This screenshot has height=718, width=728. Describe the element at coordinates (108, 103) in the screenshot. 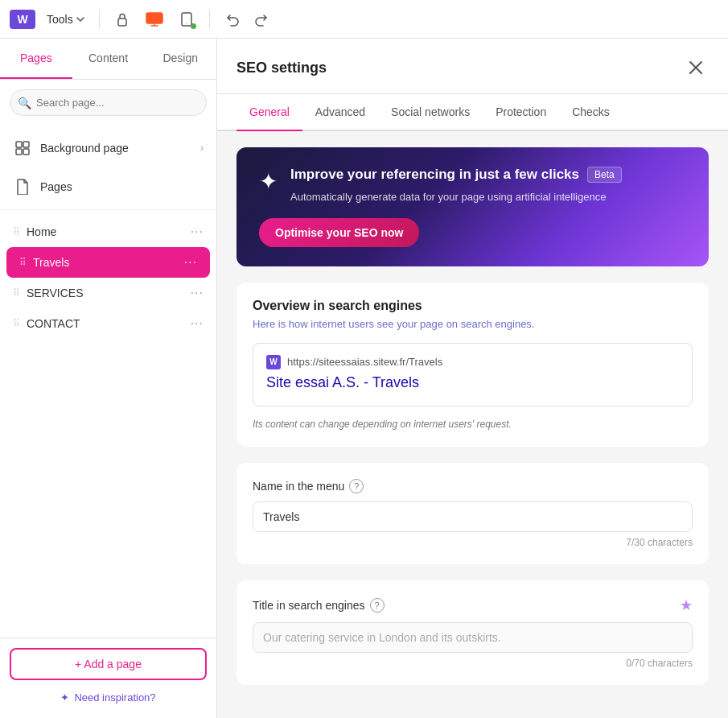

I see `search-input` at that location.